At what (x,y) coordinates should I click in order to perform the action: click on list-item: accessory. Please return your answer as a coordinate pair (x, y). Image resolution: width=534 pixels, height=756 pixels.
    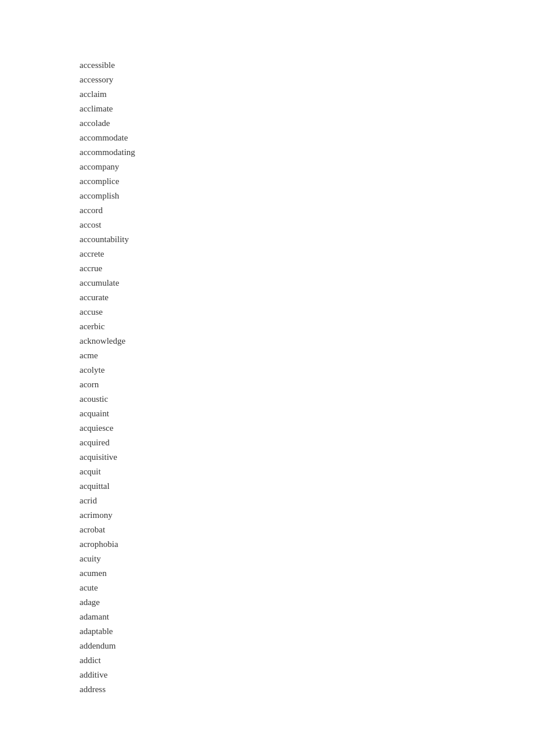
    Looking at the image, I should click on (306, 80).